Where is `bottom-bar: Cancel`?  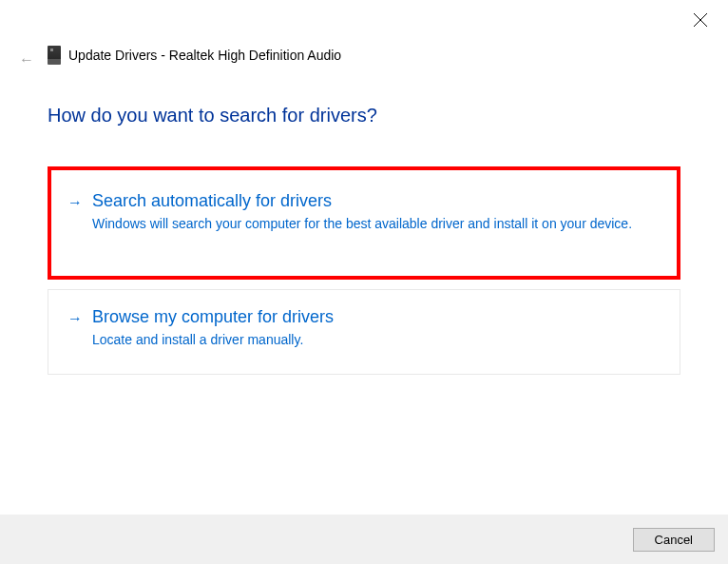 bottom-bar: Cancel is located at coordinates (364, 539).